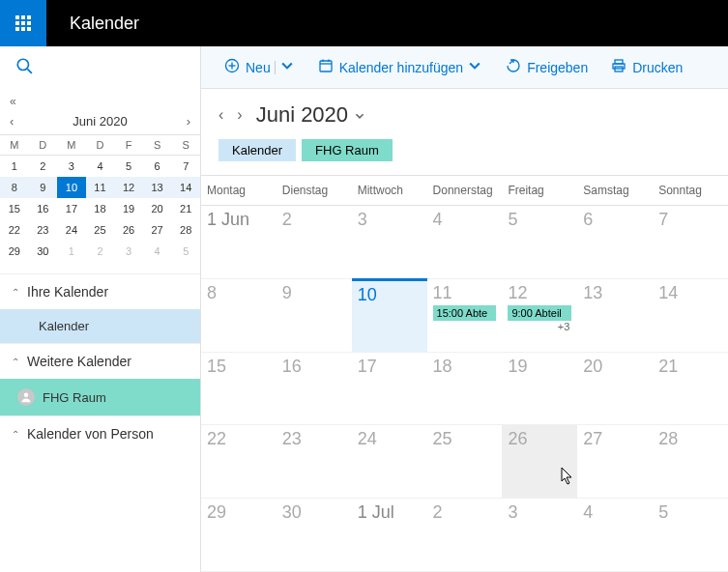 Image resolution: width=728 pixels, height=572 pixels. I want to click on day-cell: 20, so click(615, 389).